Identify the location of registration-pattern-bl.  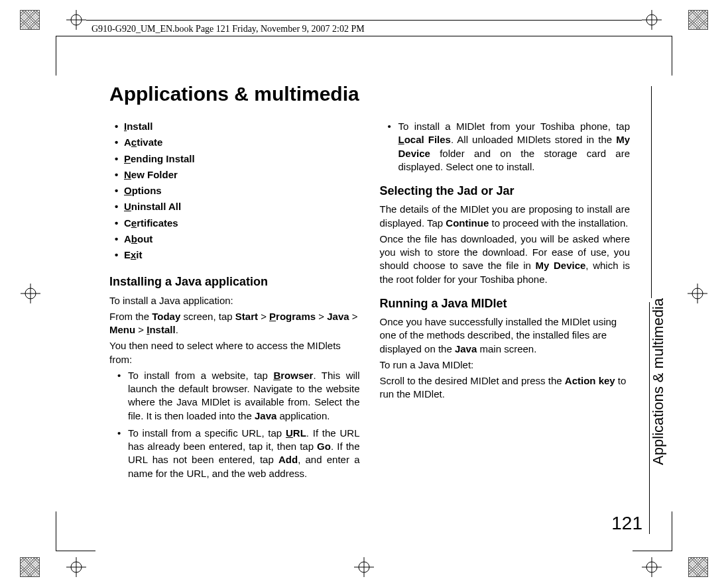
(30, 567).